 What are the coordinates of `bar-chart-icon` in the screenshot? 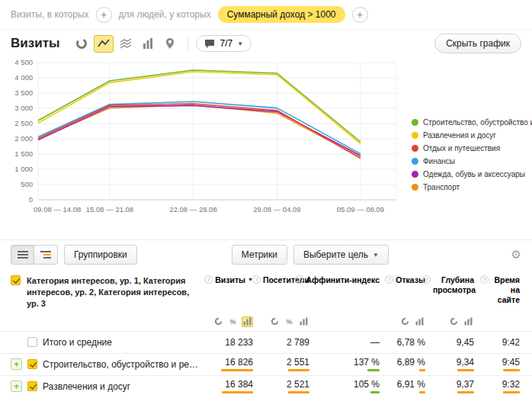 It's located at (148, 44).